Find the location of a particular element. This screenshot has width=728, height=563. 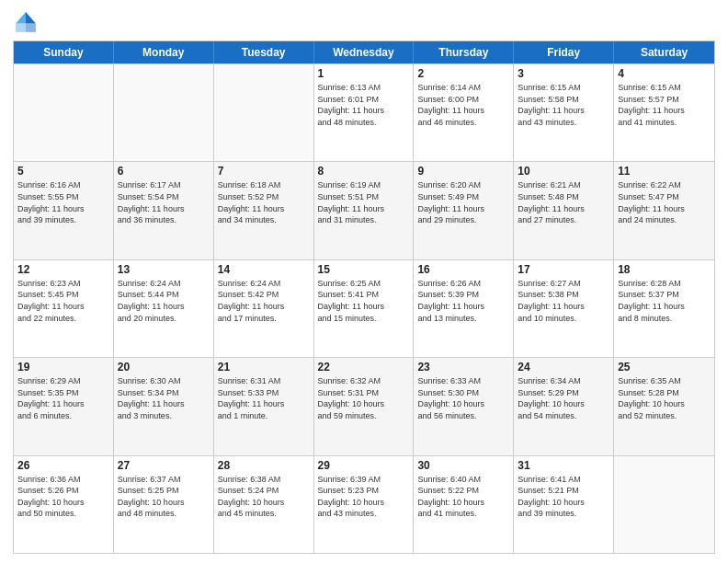

calendar-cell: 10Sunrise: 6:21 AM Sunset: 5:48 PM Dayli… is located at coordinates (564, 210).